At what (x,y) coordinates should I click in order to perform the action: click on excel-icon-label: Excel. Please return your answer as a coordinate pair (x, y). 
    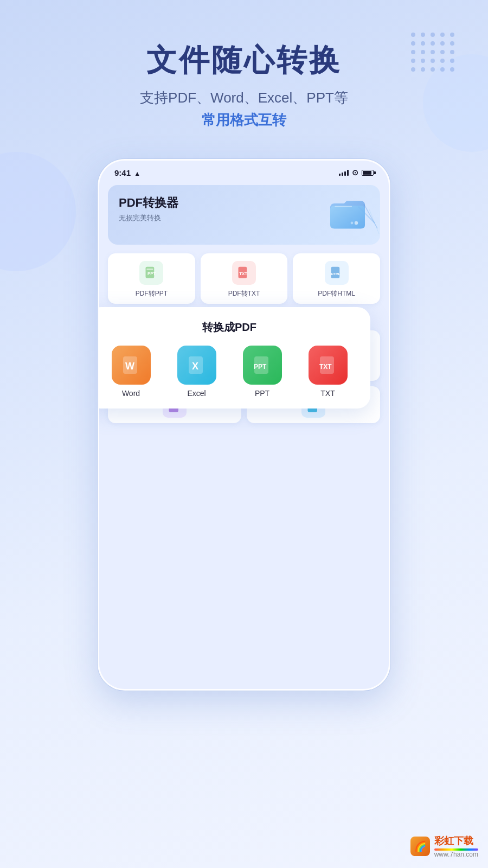
    Looking at the image, I should click on (196, 393).